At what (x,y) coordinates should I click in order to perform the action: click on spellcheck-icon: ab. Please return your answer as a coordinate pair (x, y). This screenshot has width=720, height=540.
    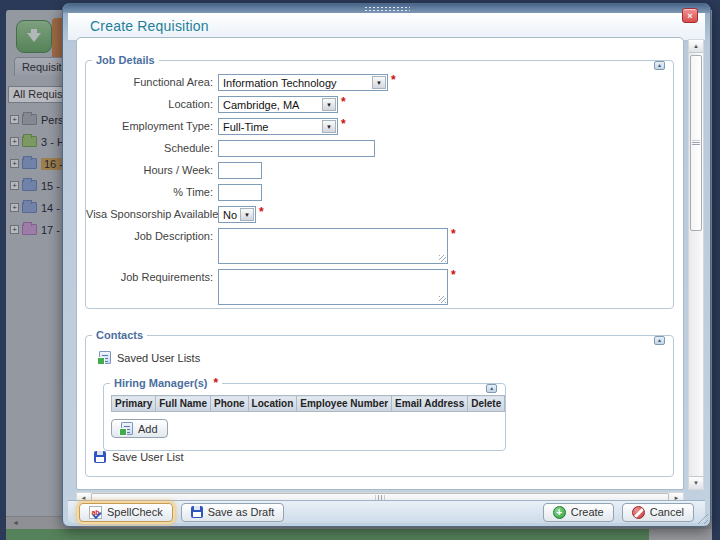
    Looking at the image, I should click on (96, 512).